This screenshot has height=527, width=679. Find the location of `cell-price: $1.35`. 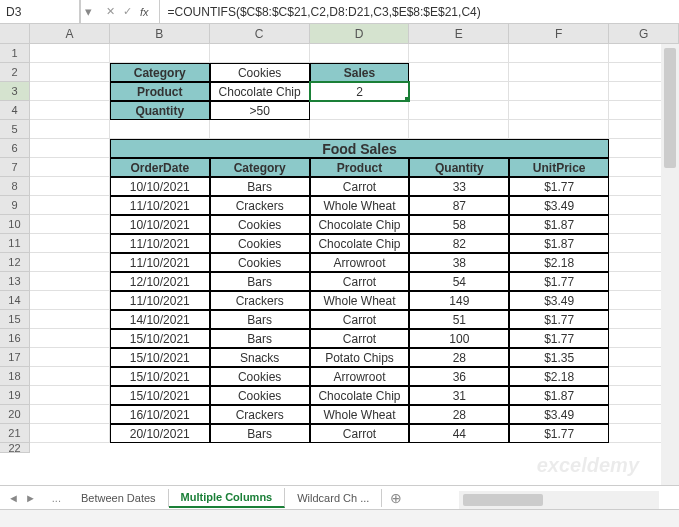

cell-price: $1.35 is located at coordinates (559, 358).